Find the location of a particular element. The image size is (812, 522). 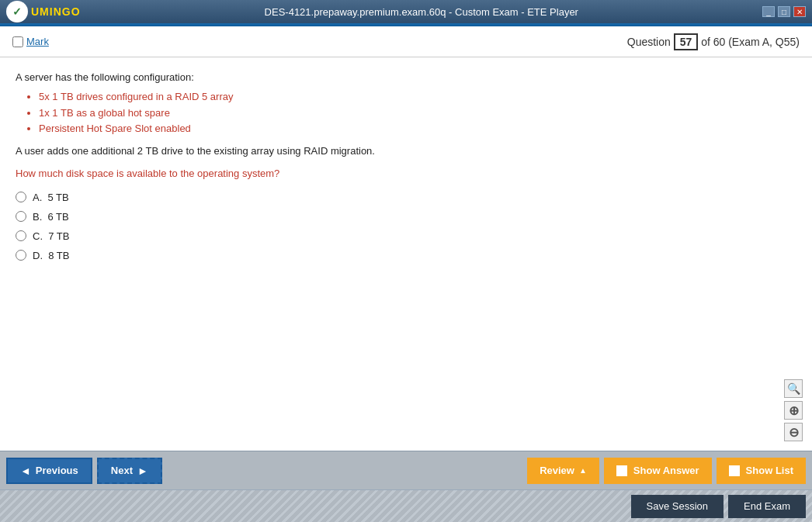

option-c-label: C. 7 TB is located at coordinates (51, 236).